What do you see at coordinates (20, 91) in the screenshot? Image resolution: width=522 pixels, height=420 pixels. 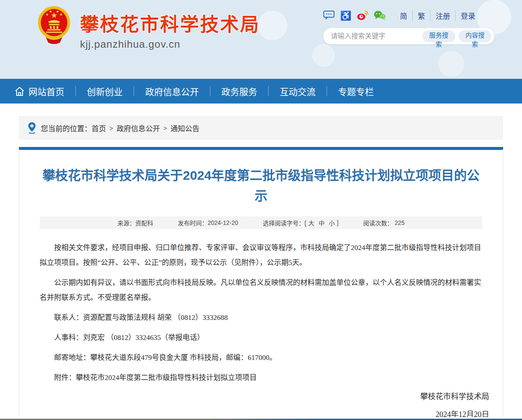 I see `home-icon` at bounding box center [20, 91].